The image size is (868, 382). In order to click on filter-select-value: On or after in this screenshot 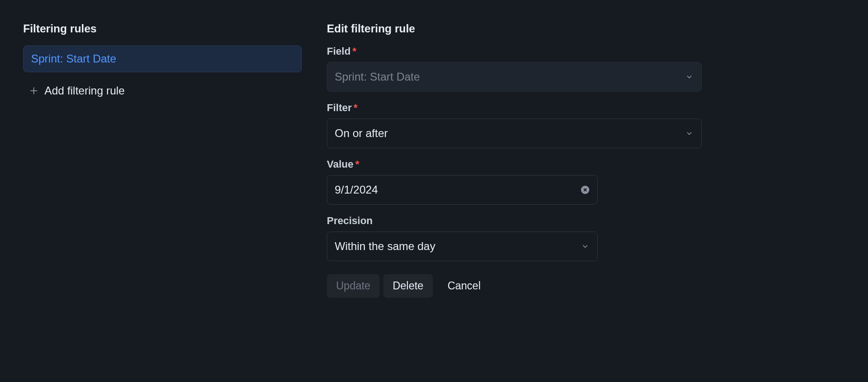, I will do `click(361, 133)`.